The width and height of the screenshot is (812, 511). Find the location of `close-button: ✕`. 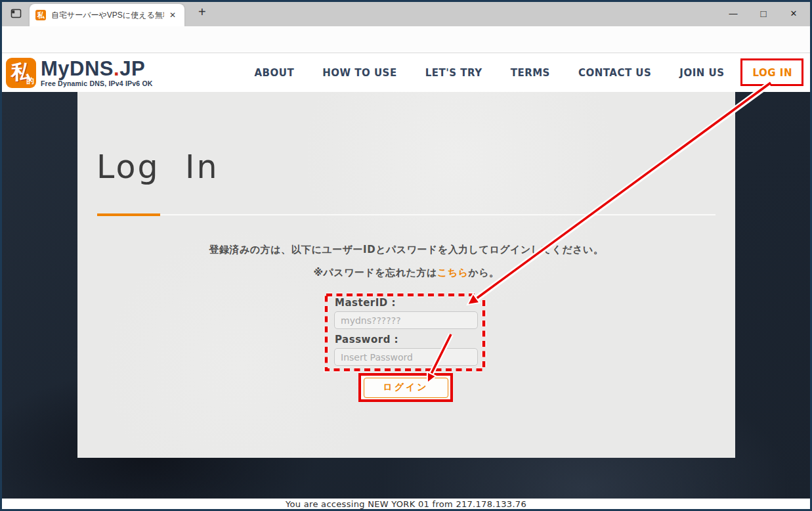

close-button: ✕ is located at coordinates (794, 13).